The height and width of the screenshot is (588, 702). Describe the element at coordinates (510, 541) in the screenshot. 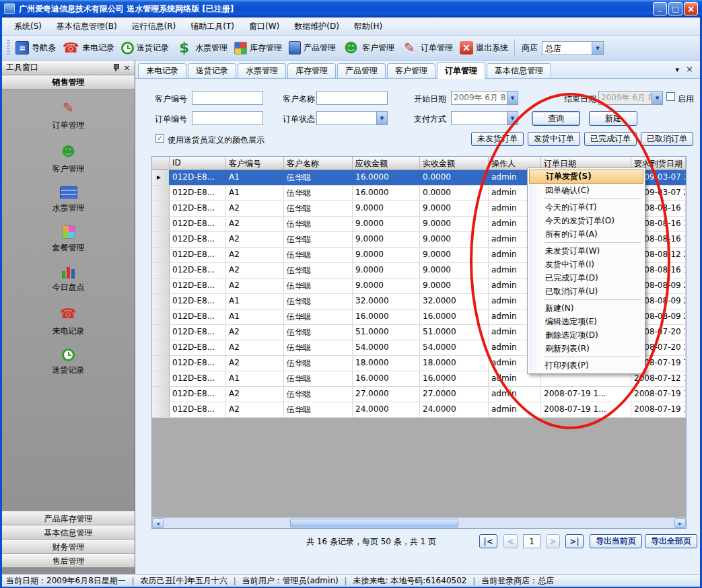

I see `prev-page-button: <` at that location.